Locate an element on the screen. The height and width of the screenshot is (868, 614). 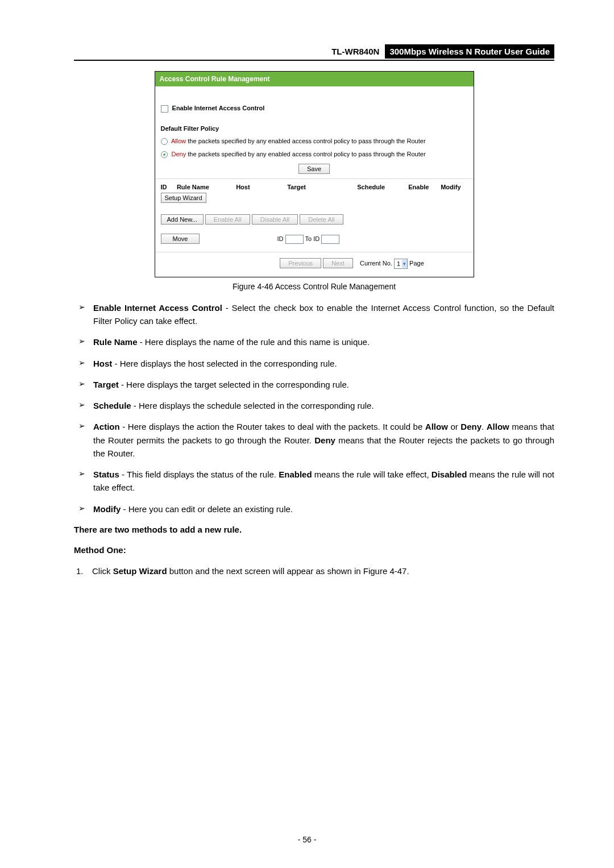
radio-allow-rest: the packets specified by any enabled acc… is located at coordinates (306, 141).